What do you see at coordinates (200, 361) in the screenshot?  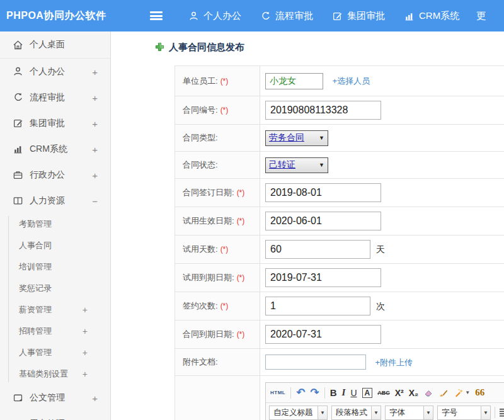 I see `field-label: 附件文档:` at bounding box center [200, 361].